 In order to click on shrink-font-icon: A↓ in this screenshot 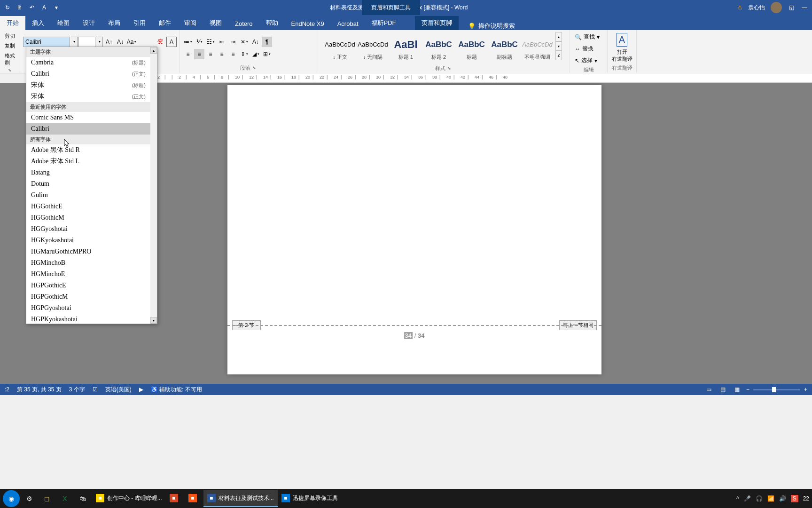, I will do `click(120, 42)`.